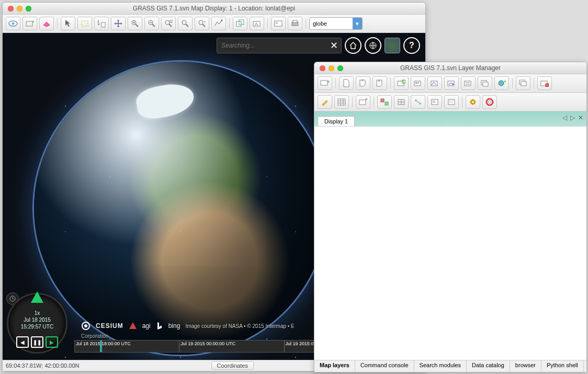 This screenshot has width=588, height=374. What do you see at coordinates (202, 24) in the screenshot?
I see `zoom-menu-button` at bounding box center [202, 24].